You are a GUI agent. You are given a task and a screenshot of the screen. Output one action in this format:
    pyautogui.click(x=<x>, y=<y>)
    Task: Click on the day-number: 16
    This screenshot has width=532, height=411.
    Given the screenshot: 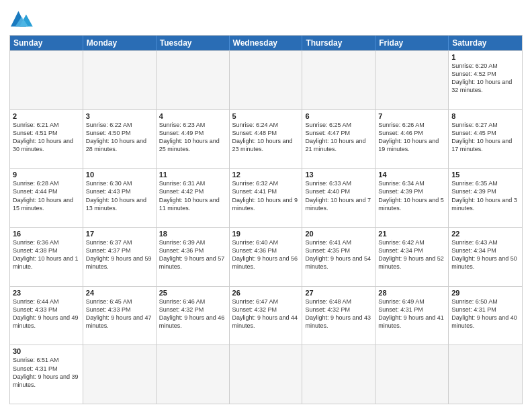 What is the action you would take?
    pyautogui.click(x=46, y=234)
    